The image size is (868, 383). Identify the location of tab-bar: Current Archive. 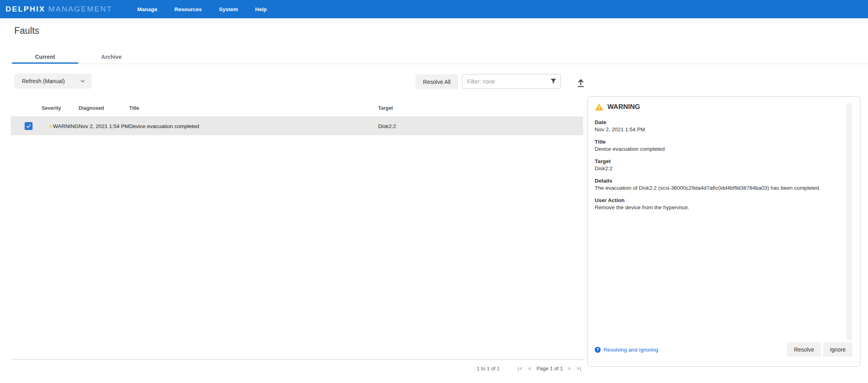
(78, 57).